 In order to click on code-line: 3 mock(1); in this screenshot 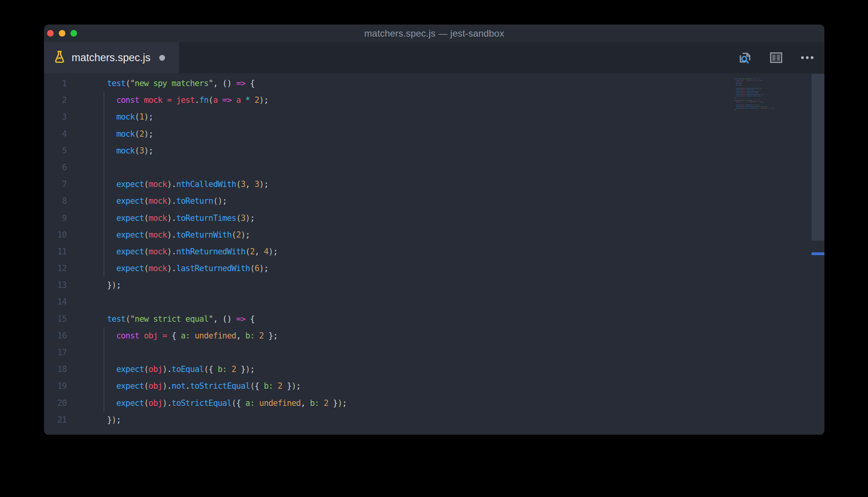, I will do `click(195, 117)`.